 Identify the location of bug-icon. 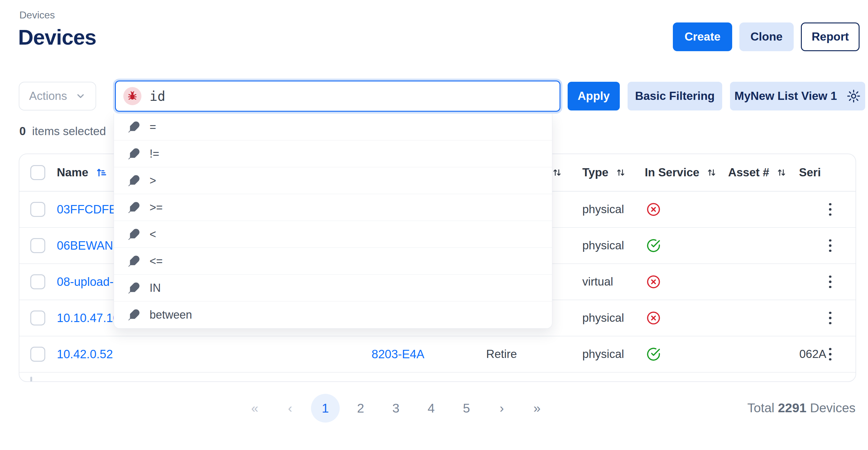
(132, 96).